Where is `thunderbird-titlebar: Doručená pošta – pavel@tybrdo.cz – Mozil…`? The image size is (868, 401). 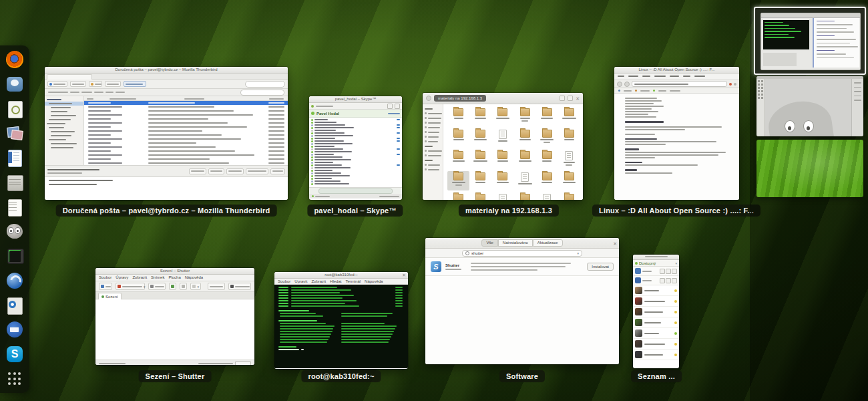 thunderbird-titlebar: Doručená pošta – pavel@tybrdo.cz – Mozil… is located at coordinates (166, 70).